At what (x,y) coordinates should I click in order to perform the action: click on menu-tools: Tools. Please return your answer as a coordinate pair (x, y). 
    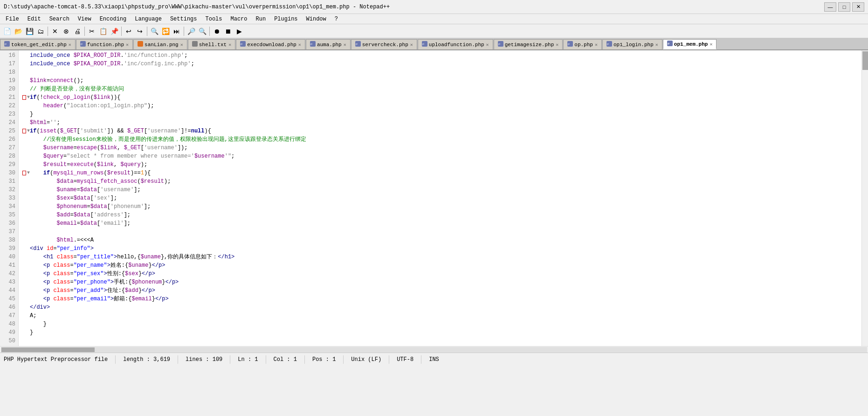
    Looking at the image, I should click on (214, 19).